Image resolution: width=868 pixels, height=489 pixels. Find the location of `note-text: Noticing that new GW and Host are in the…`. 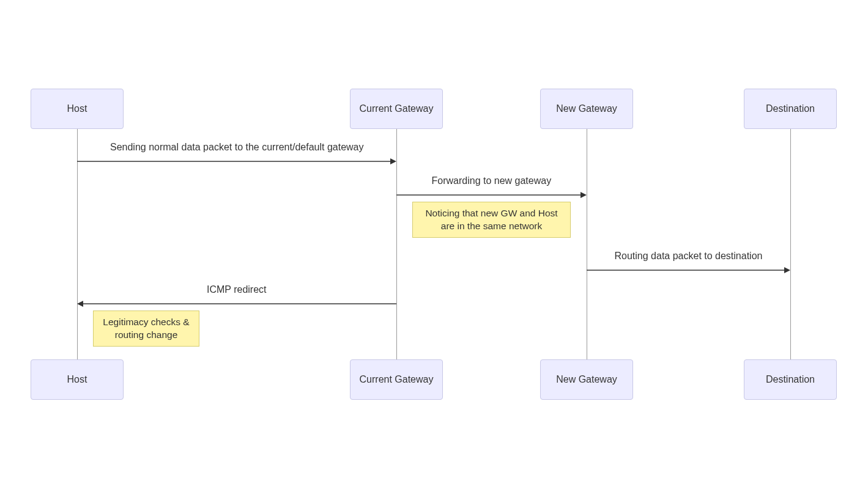

note-text: Noticing that new GW and Host are in the… is located at coordinates (491, 219).